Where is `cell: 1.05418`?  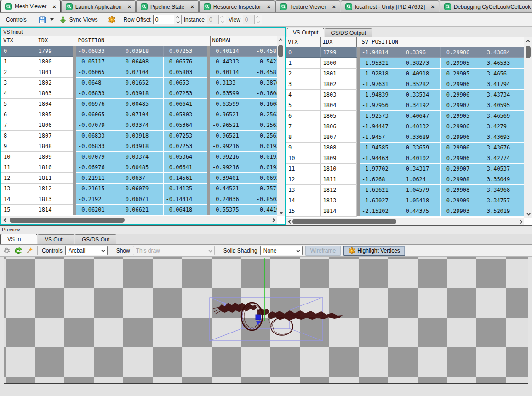 cell: 1.05418 is located at coordinates (420, 201).